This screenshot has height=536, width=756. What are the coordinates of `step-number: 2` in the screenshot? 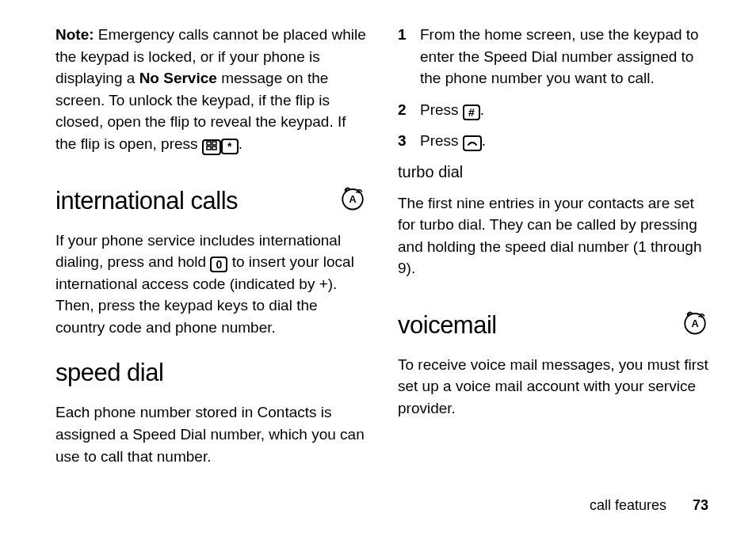 It's located at (403, 110).